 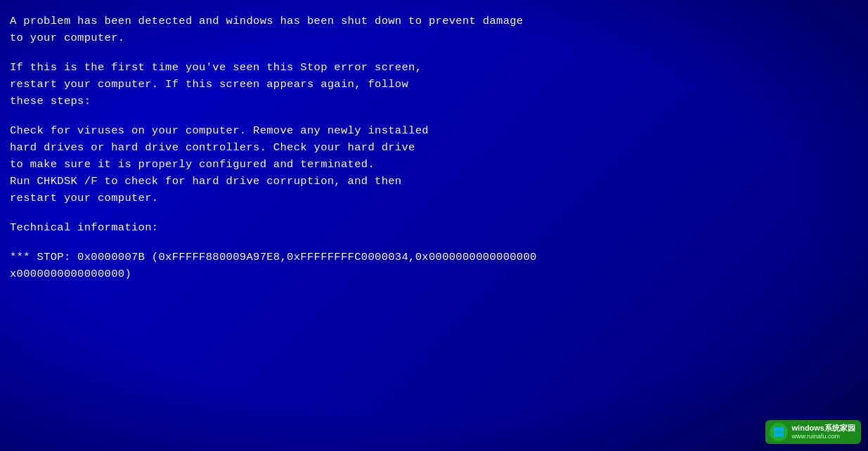 What do you see at coordinates (434, 198) in the screenshot?
I see `bsod-line-12: restart your computer.` at bounding box center [434, 198].